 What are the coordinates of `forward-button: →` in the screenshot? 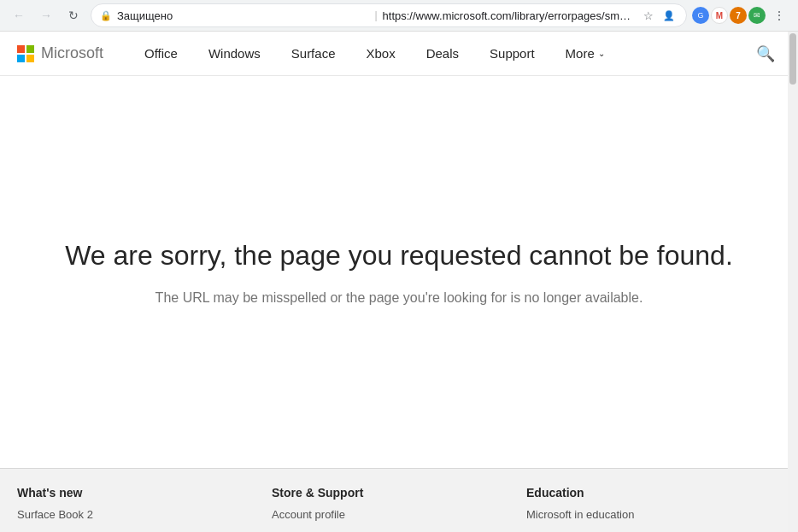 It's located at (46, 15).